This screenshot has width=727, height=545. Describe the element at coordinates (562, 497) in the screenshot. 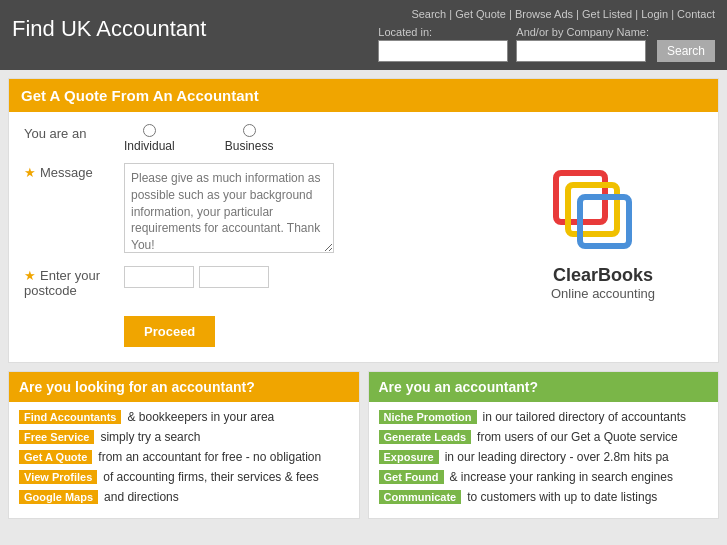

I see `item-text: to customers with up to date listings` at that location.